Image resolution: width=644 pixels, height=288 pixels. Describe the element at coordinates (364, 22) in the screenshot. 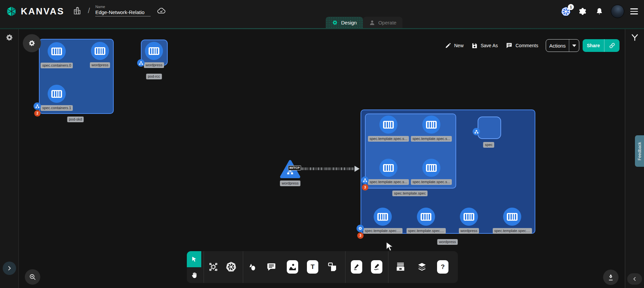

I see `mode-tabs: Design Operate` at that location.